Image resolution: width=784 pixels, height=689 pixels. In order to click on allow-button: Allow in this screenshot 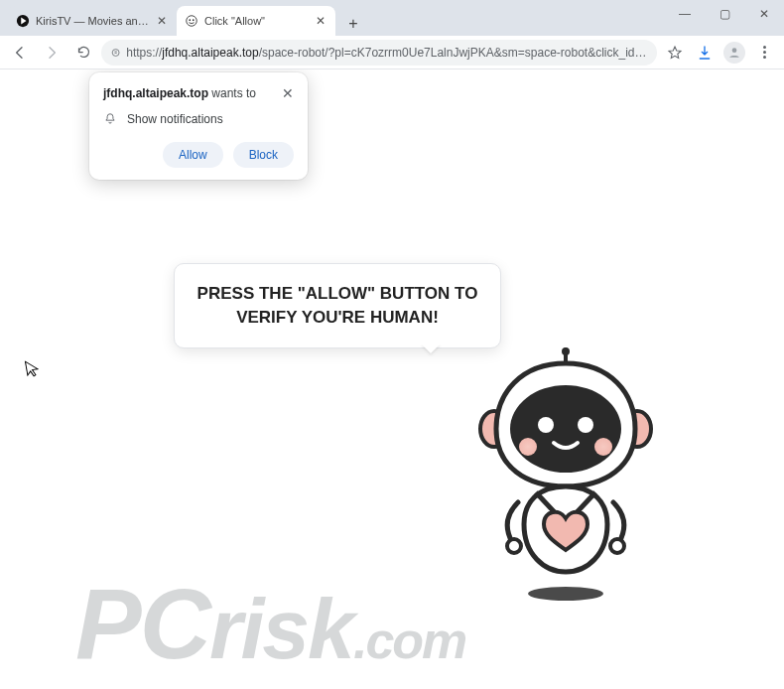, I will do `click(193, 155)`.